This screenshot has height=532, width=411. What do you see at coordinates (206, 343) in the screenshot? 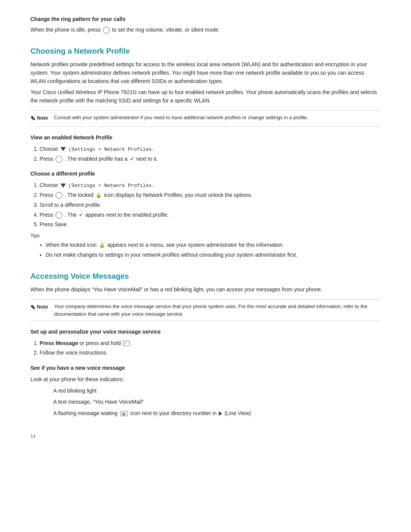
I see `setup-voice-subsection: Set up and personalize your voice messag…` at bounding box center [206, 343].